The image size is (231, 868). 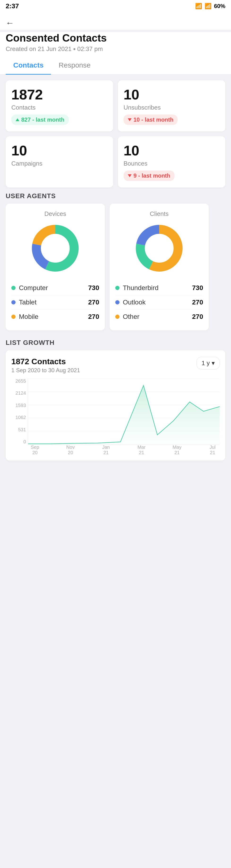 What do you see at coordinates (28, 66) in the screenshot?
I see `tab-contacts: Contacts` at bounding box center [28, 66].